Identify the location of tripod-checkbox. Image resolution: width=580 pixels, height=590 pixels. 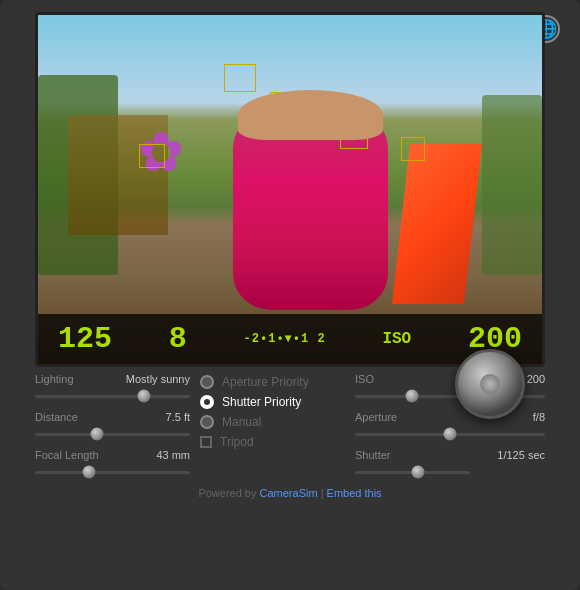
(206, 442).